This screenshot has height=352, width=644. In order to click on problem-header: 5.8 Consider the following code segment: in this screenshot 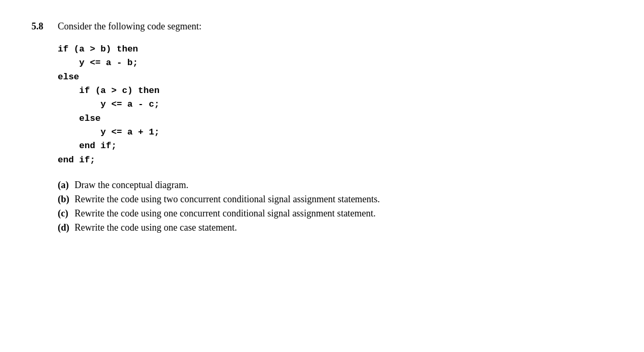, I will do `click(322, 26)`.